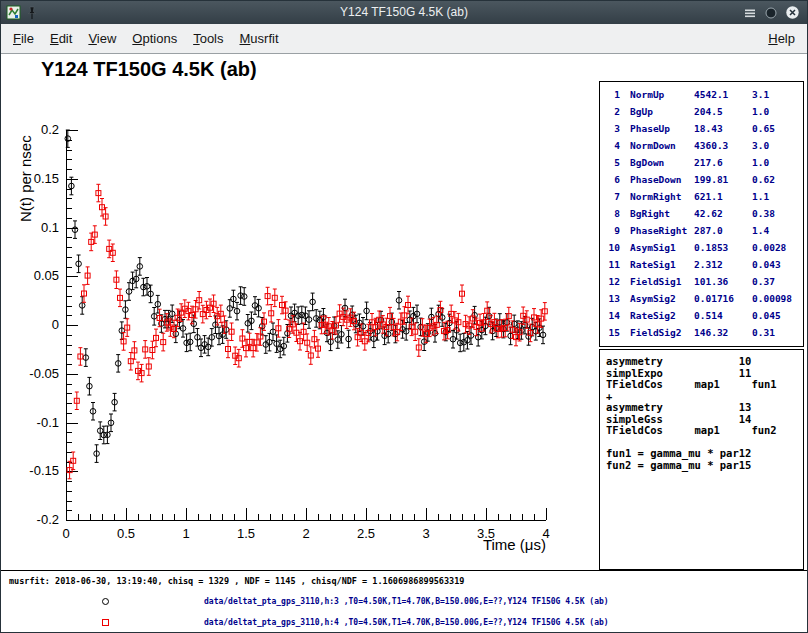  What do you see at coordinates (24, 38) in the screenshot?
I see `menu-item-file: File` at bounding box center [24, 38].